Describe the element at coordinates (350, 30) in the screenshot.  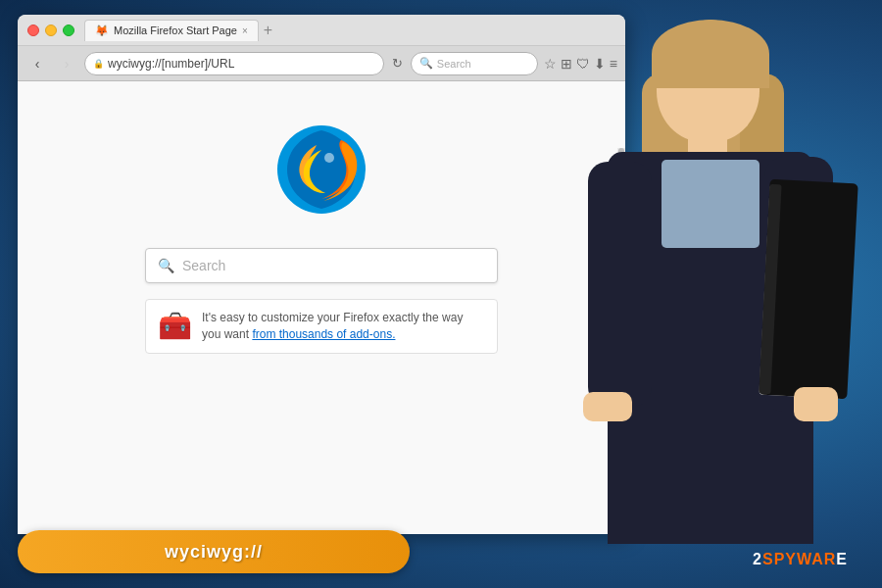
I see `tab-area: 🦊 Mozilla Firefox Start Page × +` at that location.